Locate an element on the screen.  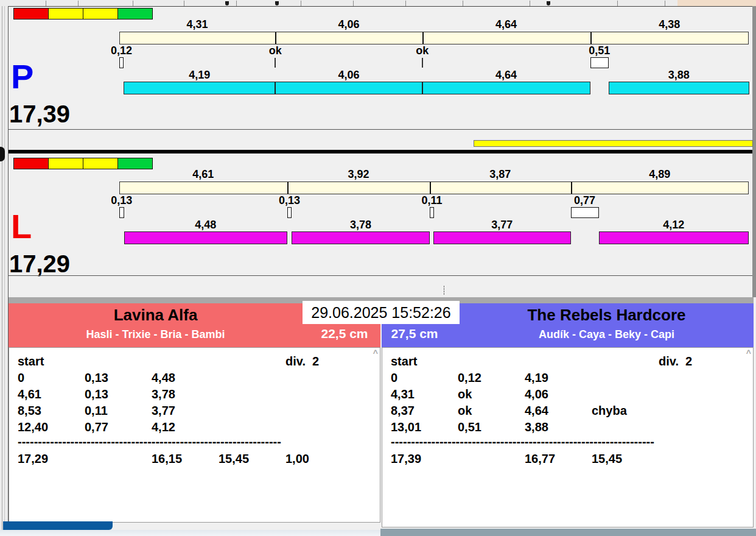
table-cell: 17,39 is located at coordinates (424, 459).